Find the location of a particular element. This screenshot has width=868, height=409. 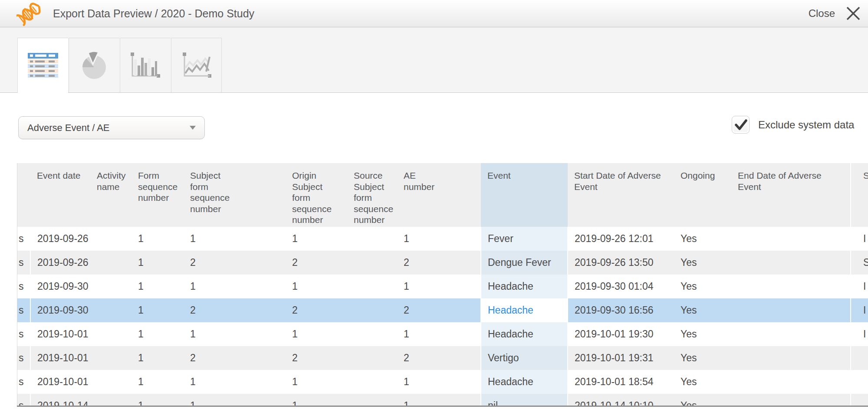

table-icon is located at coordinates (43, 65).